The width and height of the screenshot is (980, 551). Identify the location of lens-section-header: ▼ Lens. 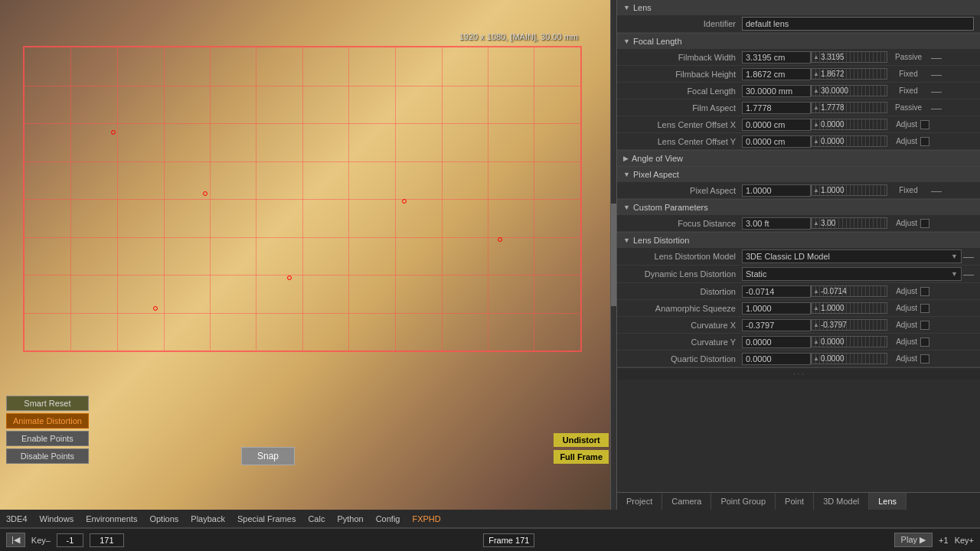
(799, 8).